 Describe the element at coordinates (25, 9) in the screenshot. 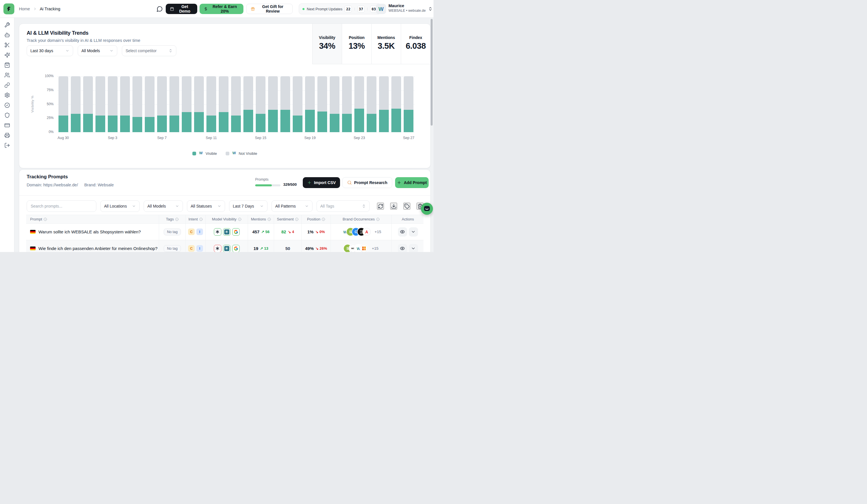

I see `breadcrumb-home: Home` at that location.